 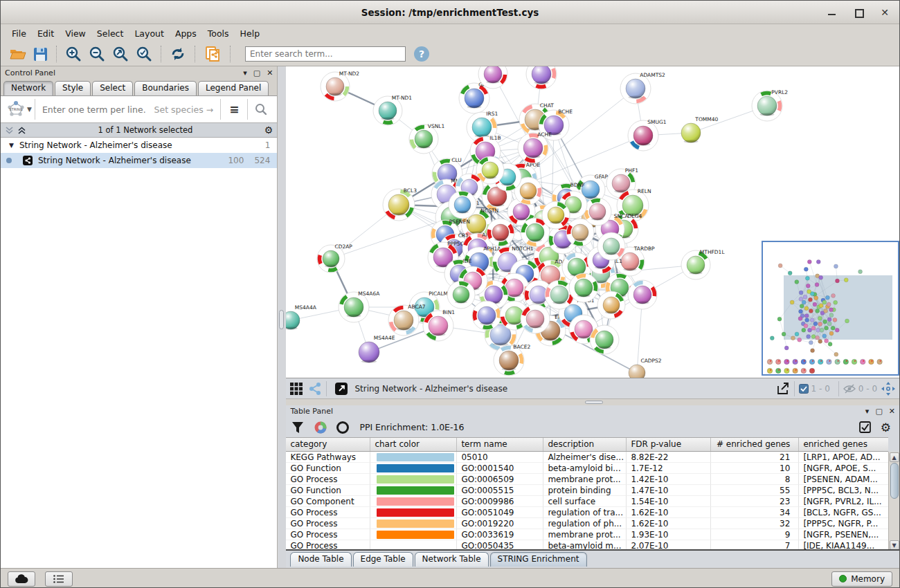 I want to click on string-search-icon, so click(x=260, y=109).